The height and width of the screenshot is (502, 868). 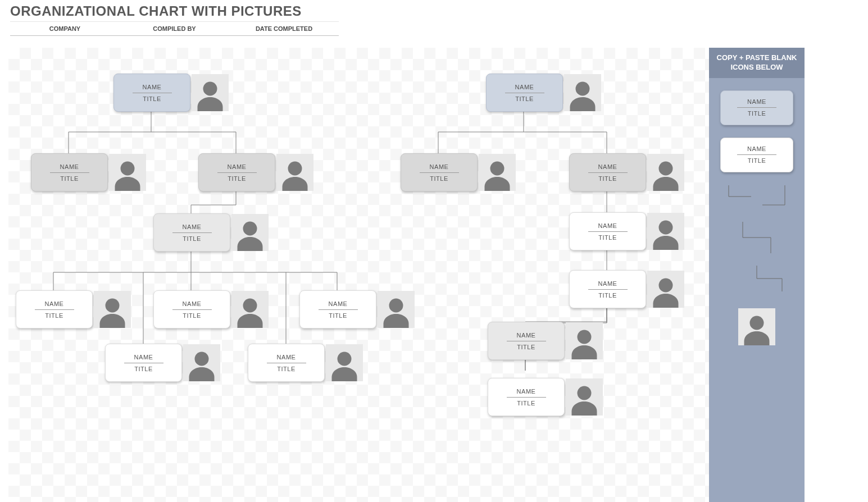 I want to click on template-card-blue: NAMETITLE, so click(x=757, y=108).